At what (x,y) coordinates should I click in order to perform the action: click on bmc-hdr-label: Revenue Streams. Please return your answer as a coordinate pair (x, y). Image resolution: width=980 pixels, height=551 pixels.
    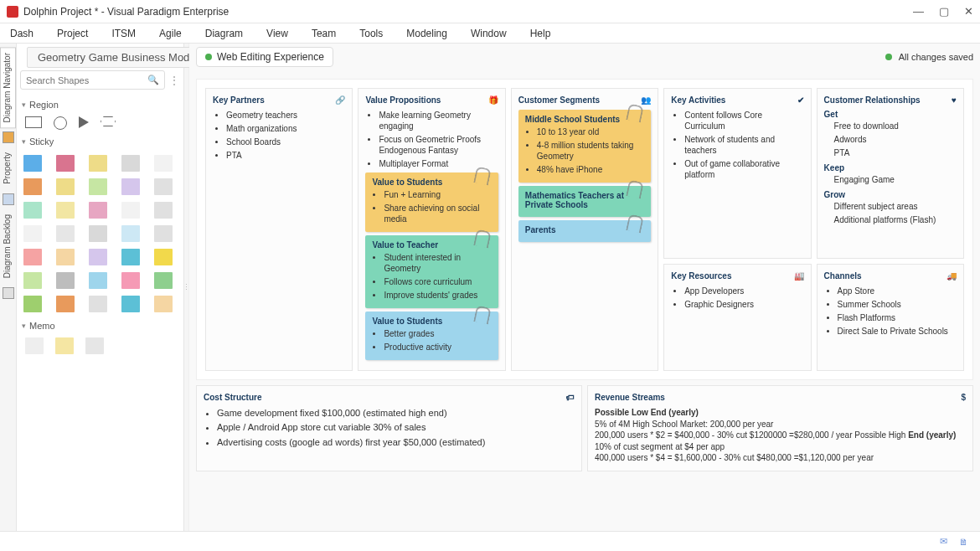
    Looking at the image, I should click on (630, 397).